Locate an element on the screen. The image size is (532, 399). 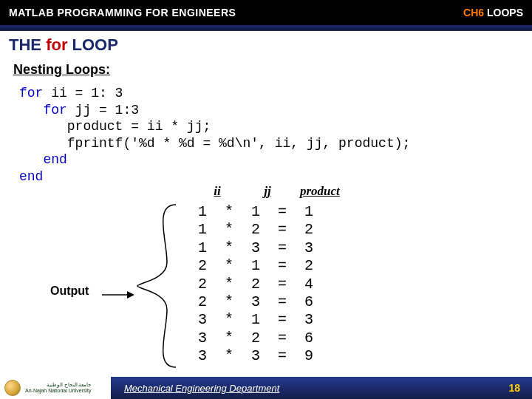
output-column-headers: ii jj product is located at coordinates (270, 191).